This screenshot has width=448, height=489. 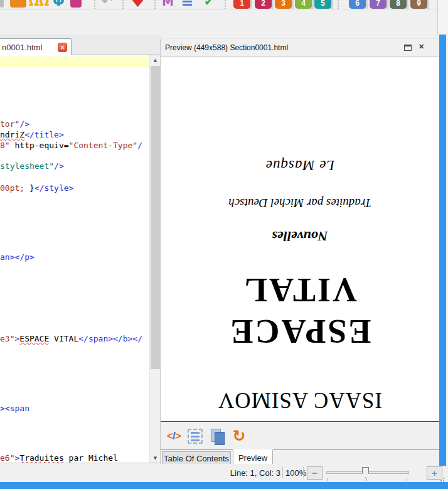 What do you see at coordinates (300, 165) in the screenshot?
I see `chapter-title: Le Masque` at bounding box center [300, 165].